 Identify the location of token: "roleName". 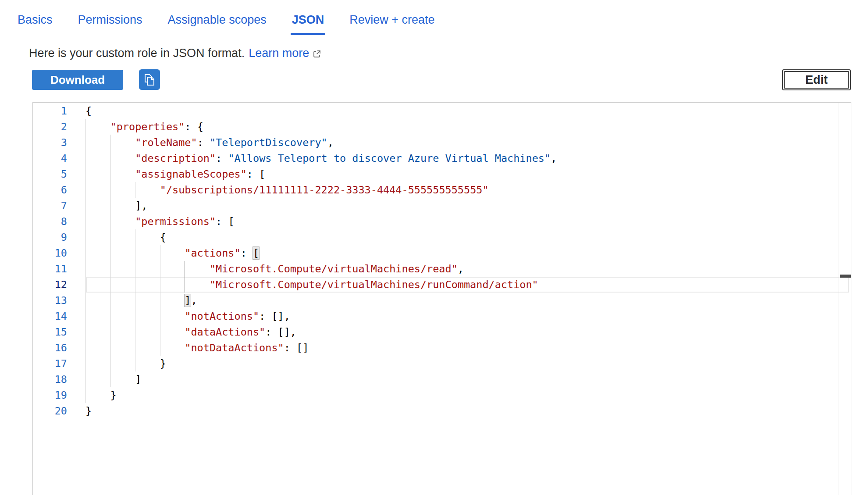
(166, 143).